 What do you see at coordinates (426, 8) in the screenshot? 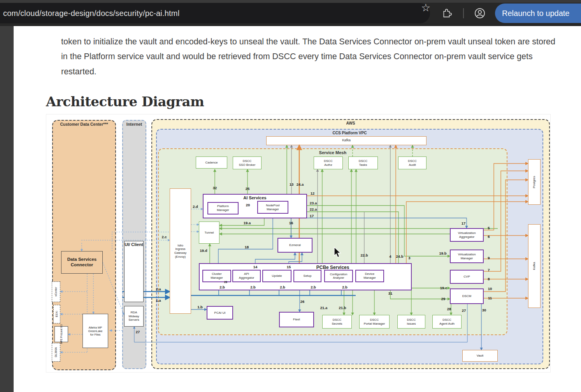
I see `bookmark-star-icon: ☆` at bounding box center [426, 8].